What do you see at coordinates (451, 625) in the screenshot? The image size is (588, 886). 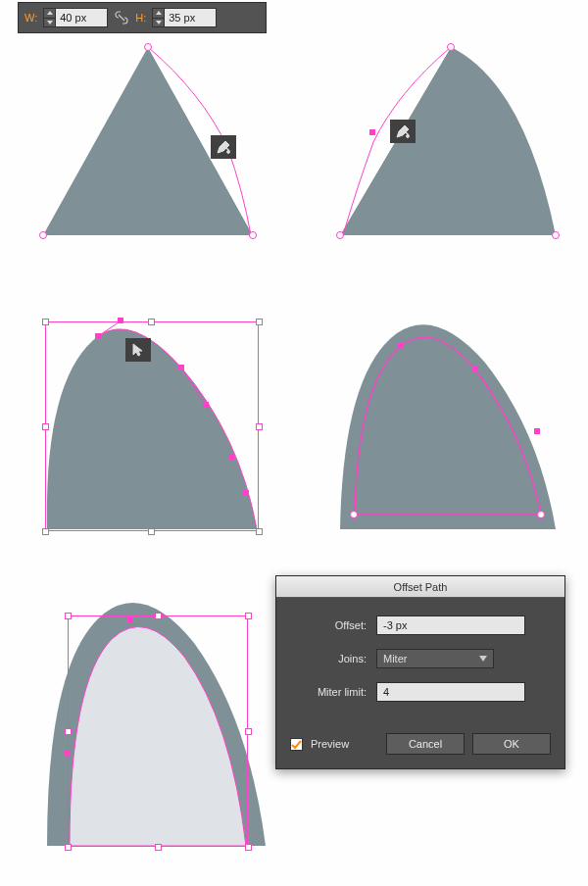 I see `offset-input` at bounding box center [451, 625].